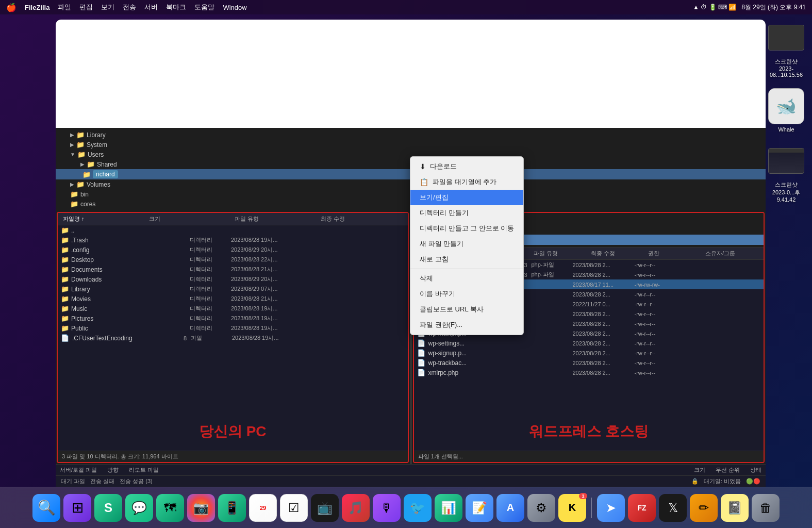 This screenshot has width=812, height=528. What do you see at coordinates (467, 278) in the screenshot?
I see `ctx-delete: 삭제` at bounding box center [467, 278].